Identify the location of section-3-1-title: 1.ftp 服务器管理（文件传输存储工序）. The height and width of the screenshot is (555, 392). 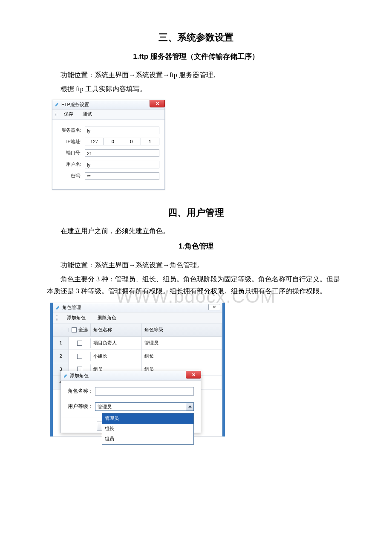
(196, 57).